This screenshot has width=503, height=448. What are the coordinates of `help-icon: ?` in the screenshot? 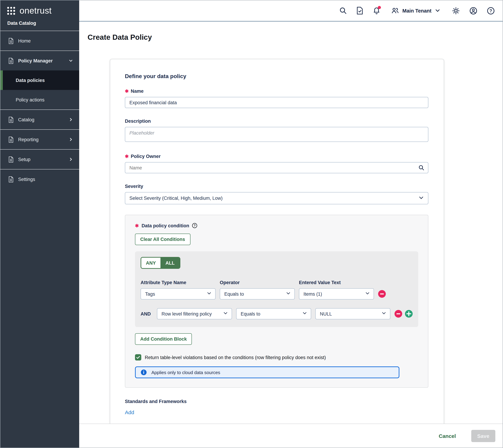 It's located at (491, 11).